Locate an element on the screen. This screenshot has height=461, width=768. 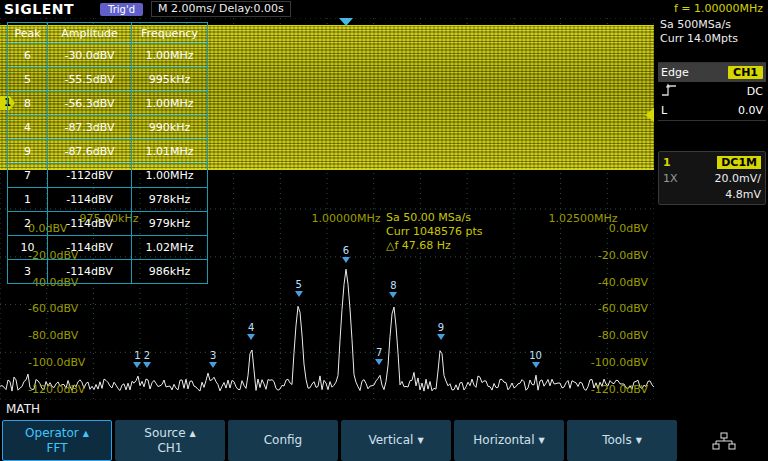
softkey-menu-bar: Operator▲ FFT Source▲ CH1 Config Vertica… is located at coordinates (384, 440).